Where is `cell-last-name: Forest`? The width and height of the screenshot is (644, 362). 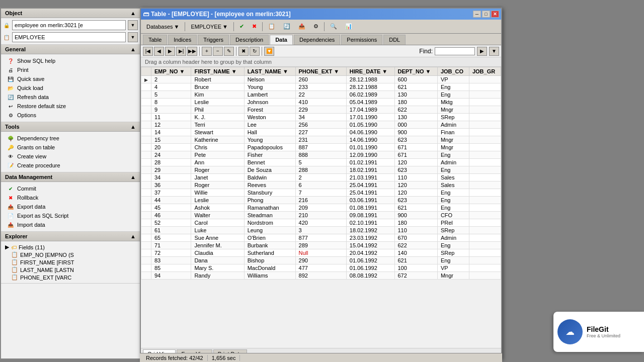 cell-last-name: Forest is located at coordinates (270, 110).